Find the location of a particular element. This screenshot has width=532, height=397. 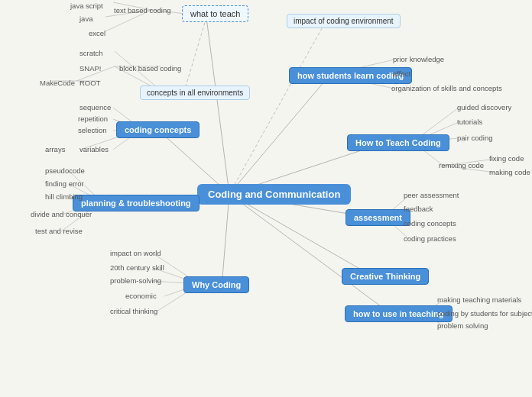

why-coding-node: Why Coding is located at coordinates (216, 285).